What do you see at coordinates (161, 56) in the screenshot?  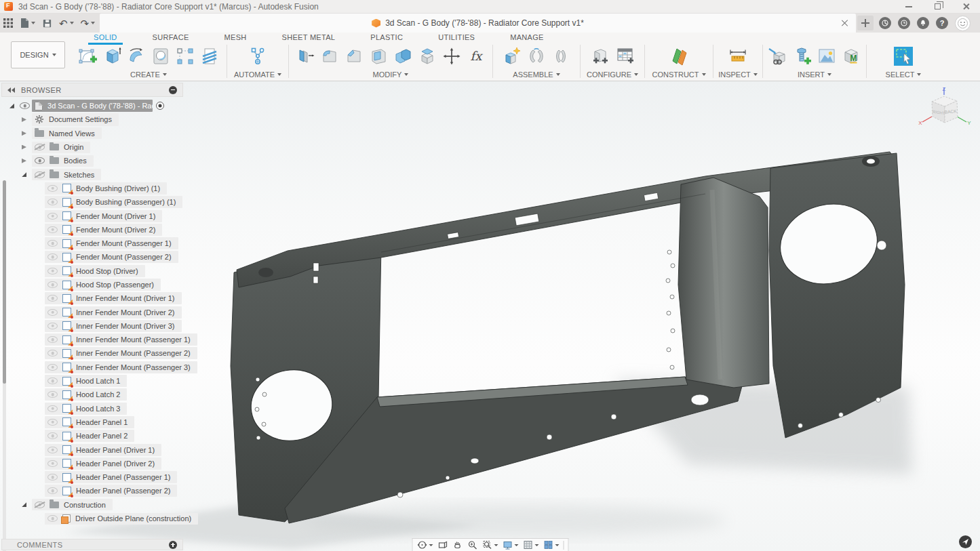 I see `hole-button` at bounding box center [161, 56].